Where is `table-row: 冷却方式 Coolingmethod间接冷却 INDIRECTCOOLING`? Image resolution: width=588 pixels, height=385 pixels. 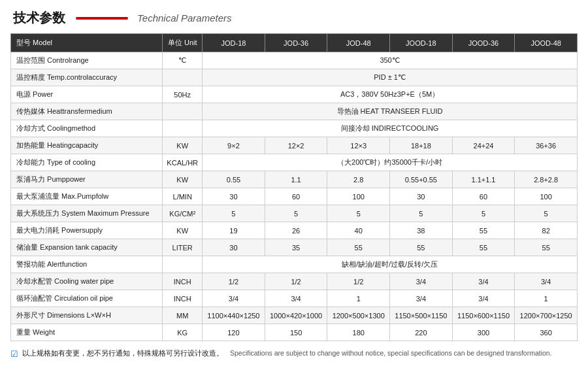 table-row: 冷却方式 Coolingmethod间接冷却 INDIRECTCOOLING is located at coordinates (294, 129).